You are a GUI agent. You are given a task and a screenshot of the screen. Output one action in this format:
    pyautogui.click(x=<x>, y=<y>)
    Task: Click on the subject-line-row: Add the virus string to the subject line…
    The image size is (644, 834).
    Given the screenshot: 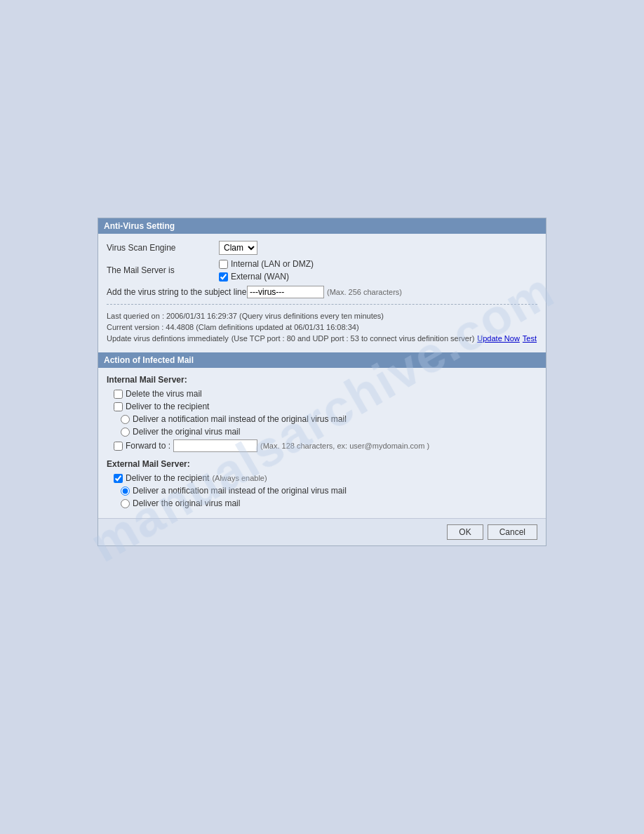 What is the action you would take?
    pyautogui.click(x=322, y=292)
    